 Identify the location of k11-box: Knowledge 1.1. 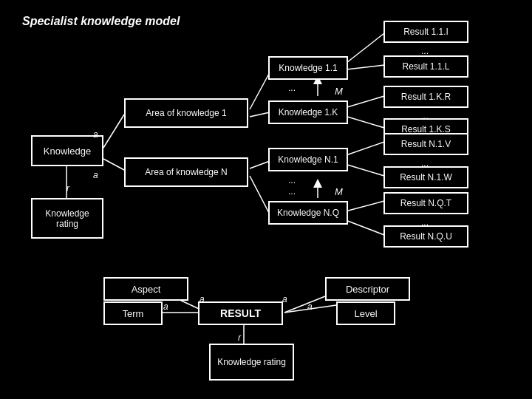
(308, 68).